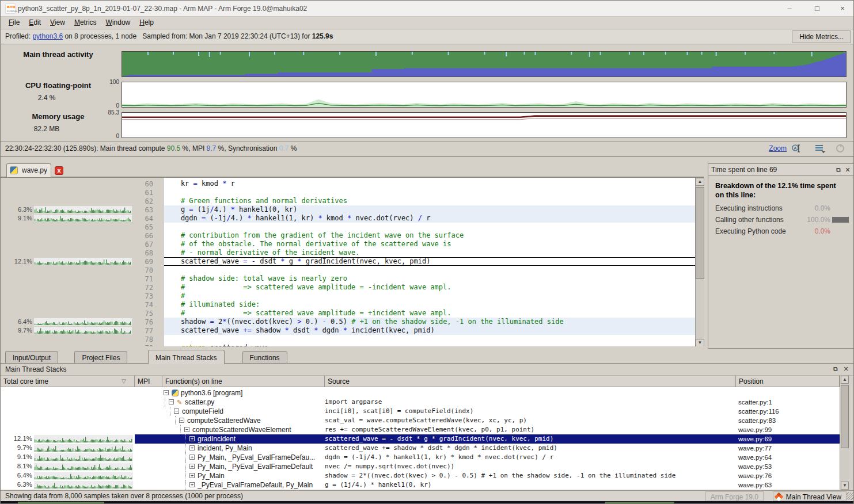 The height and width of the screenshot is (504, 854). I want to click on code-line-60: kr = kmod * r, so click(430, 184).